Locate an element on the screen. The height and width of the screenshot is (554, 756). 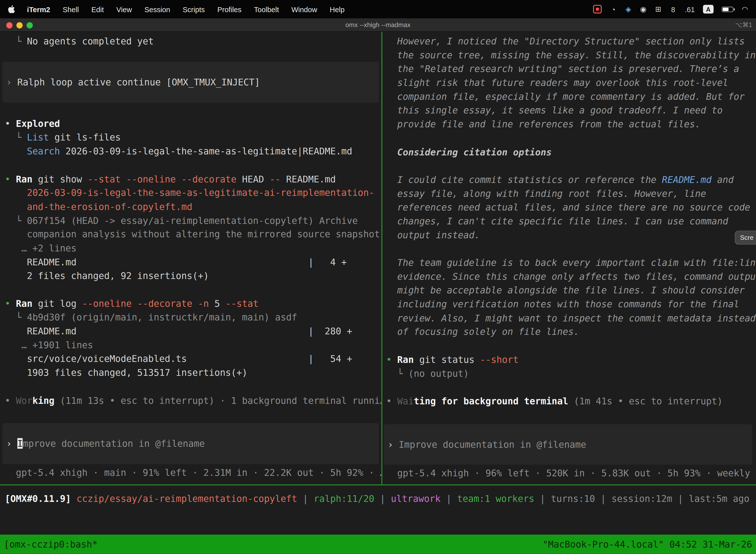
text-segment: gpt-5.4 xhigh · main · 91% left · 2.31M … is located at coordinates (193, 472).